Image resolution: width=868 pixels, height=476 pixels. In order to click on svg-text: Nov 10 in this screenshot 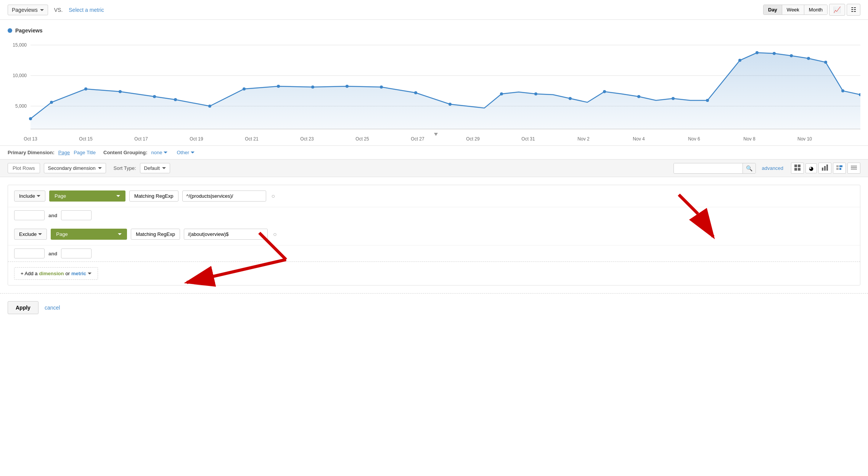, I will do `click(805, 139)`.